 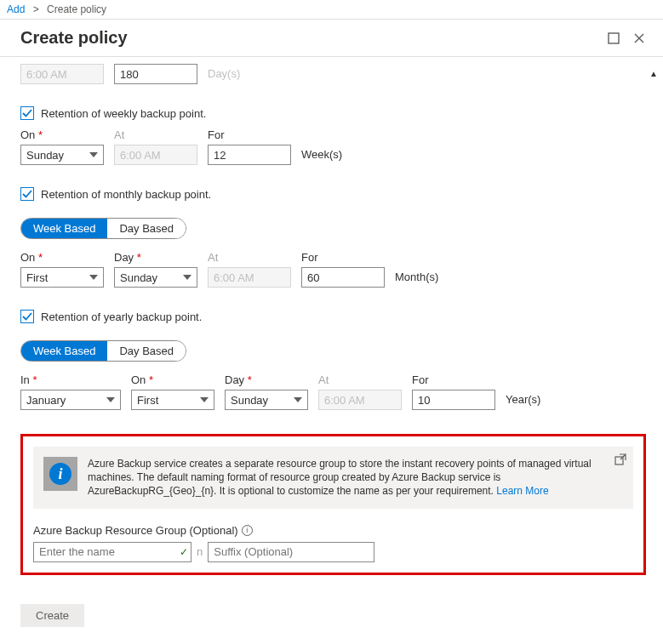 I want to click on daily-retention-input, so click(x=156, y=74).